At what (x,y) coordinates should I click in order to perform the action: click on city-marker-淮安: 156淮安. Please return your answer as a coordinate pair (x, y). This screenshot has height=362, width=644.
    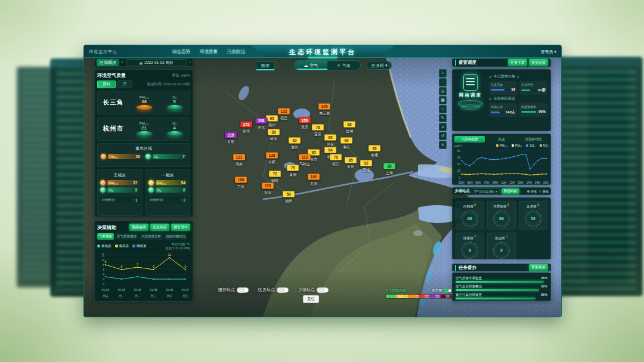
    Looking at the image, I should click on (305, 122).